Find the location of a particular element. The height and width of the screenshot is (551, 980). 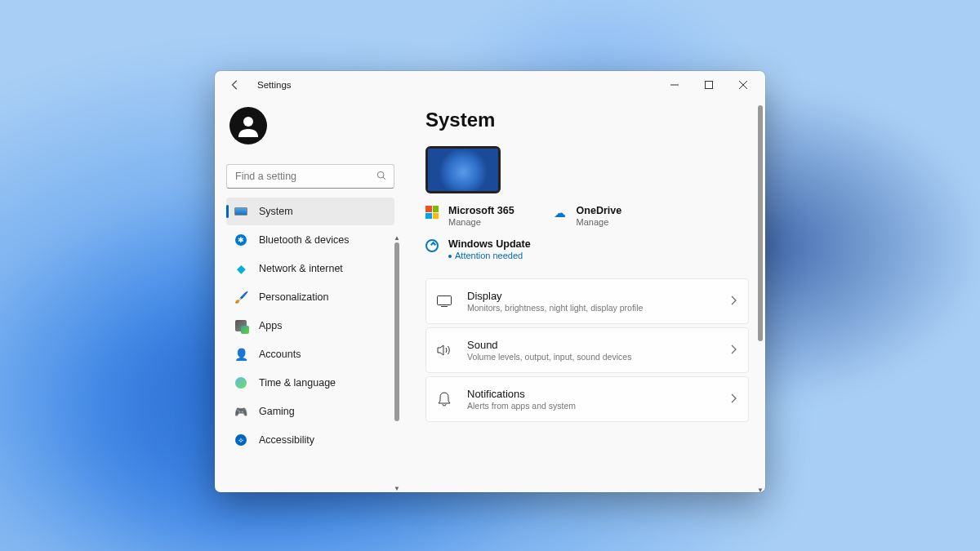

card-subtitle: Monitors, brightness, night light, displ… is located at coordinates (599, 308).